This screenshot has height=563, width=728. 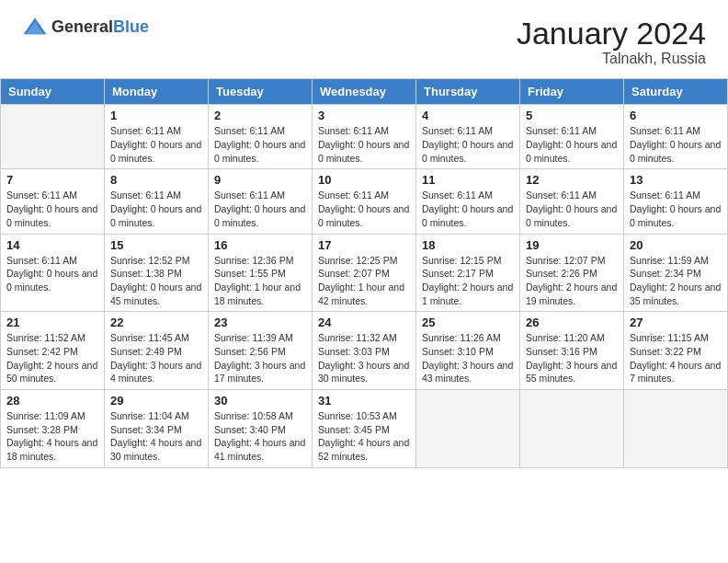 I want to click on logo-text-general: General, so click(x=83, y=27).